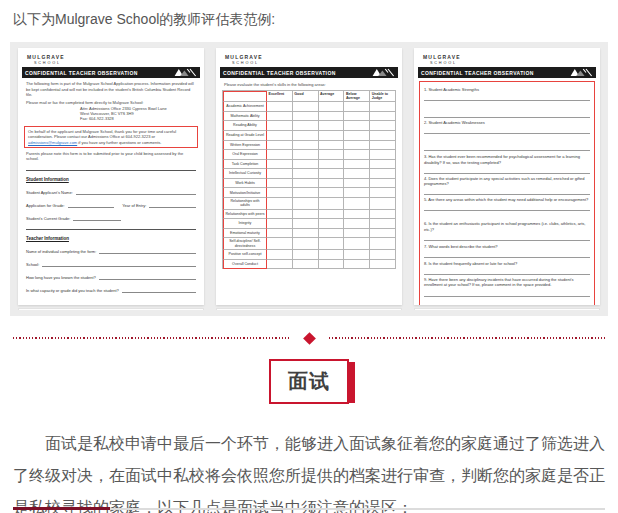  What do you see at coordinates (111, 89) in the screenshot?
I see `form1-intro-text: The following form is part of the Mulgra…` at bounding box center [111, 89].